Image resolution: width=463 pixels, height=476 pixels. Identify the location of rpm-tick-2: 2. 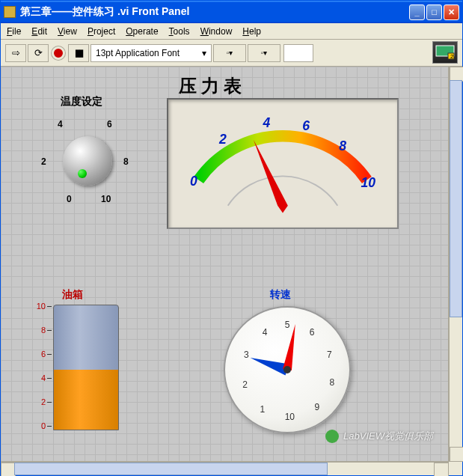
(245, 385).